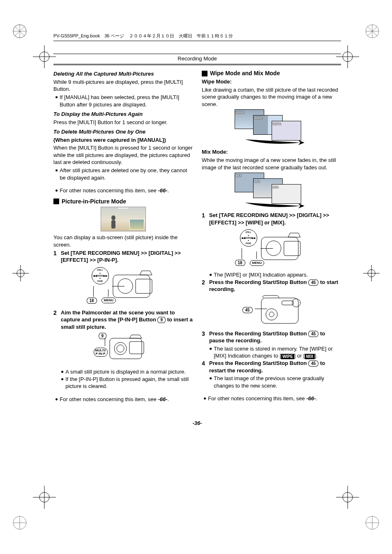 This screenshot has height=554, width=392. I want to click on callout-9: 9, so click(103, 336).